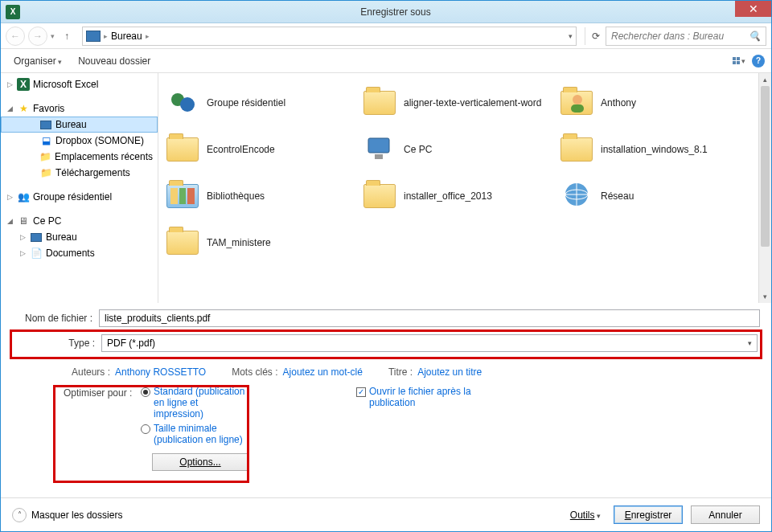 The image size is (772, 532). What do you see at coordinates (758, 61) in the screenshot?
I see `help-button: ?` at bounding box center [758, 61].